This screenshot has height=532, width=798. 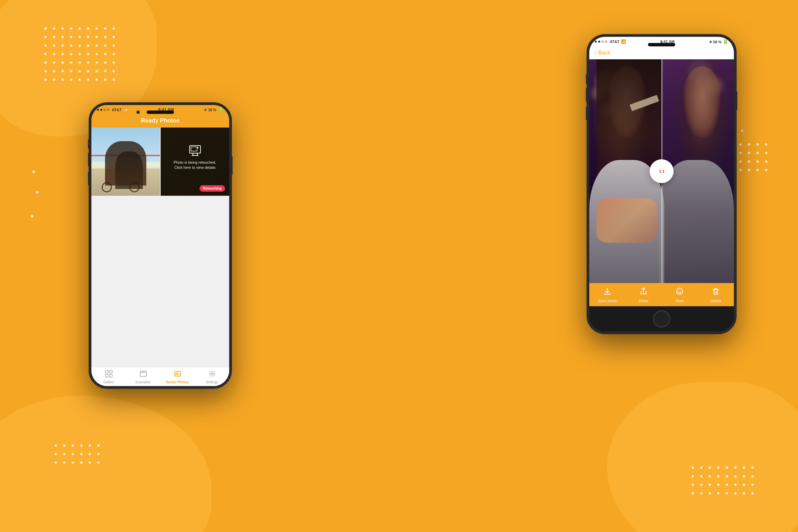 What do you see at coordinates (143, 376) in the screenshot?
I see `tab-examples: Examples` at bounding box center [143, 376].